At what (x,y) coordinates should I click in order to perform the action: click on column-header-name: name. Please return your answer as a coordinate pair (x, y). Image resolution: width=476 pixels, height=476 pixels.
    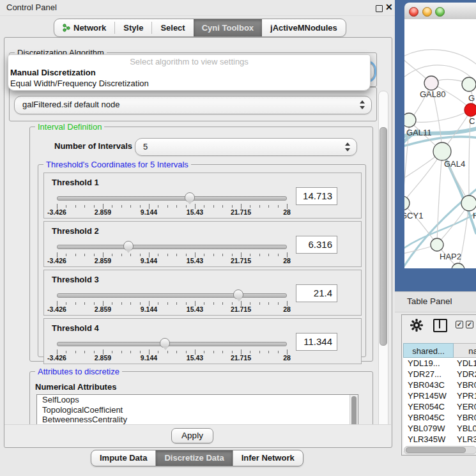
    Looking at the image, I should click on (465, 350).